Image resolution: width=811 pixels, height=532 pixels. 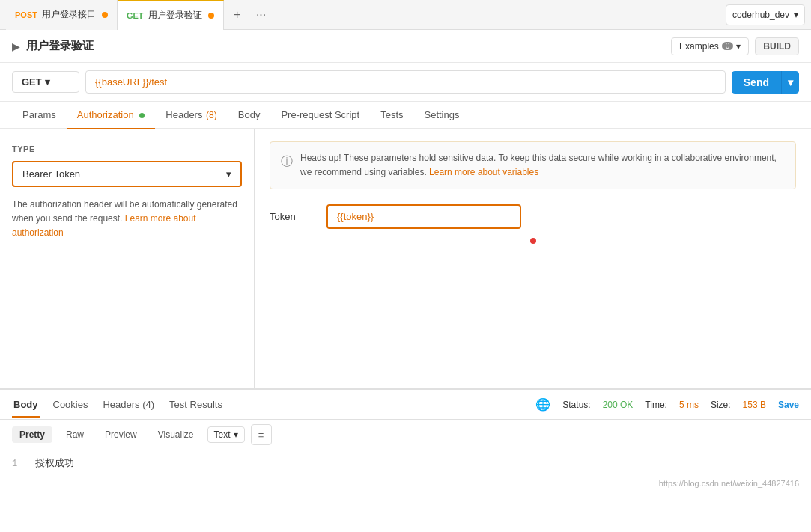 What do you see at coordinates (175, 15) in the screenshot?
I see `tab-get-label: 用户登录验证` at bounding box center [175, 15].